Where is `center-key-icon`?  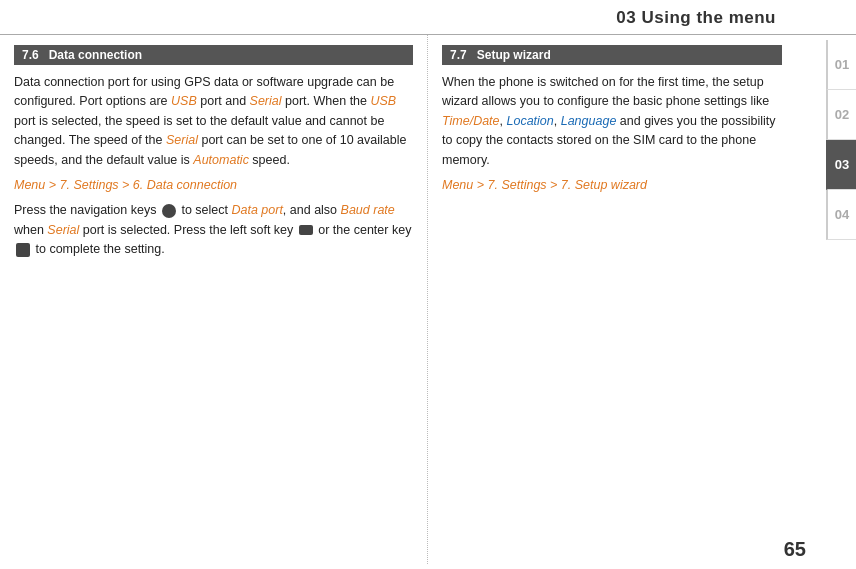
center-key-icon is located at coordinates (23, 250).